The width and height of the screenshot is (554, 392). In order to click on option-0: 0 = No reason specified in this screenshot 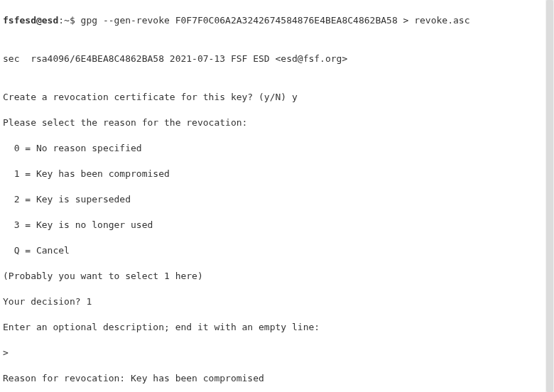, I will do `click(277, 148)`.